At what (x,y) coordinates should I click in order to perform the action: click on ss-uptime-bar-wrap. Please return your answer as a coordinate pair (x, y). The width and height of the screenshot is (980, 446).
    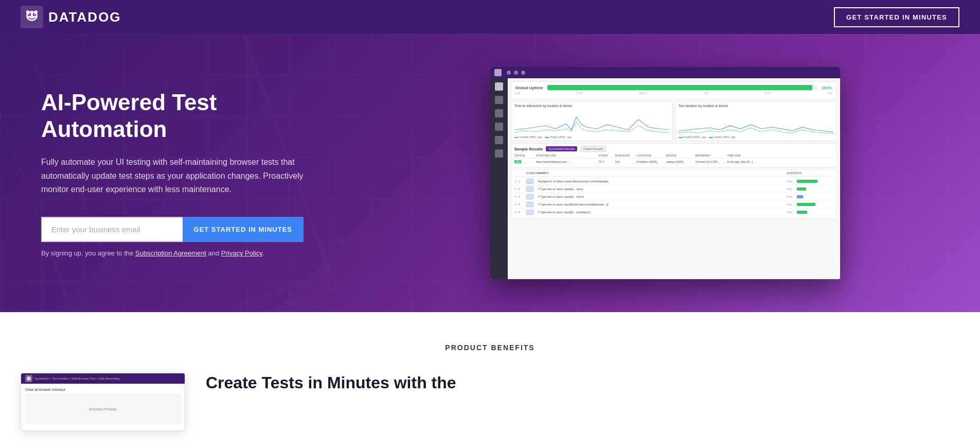
    Looking at the image, I should click on (682, 88).